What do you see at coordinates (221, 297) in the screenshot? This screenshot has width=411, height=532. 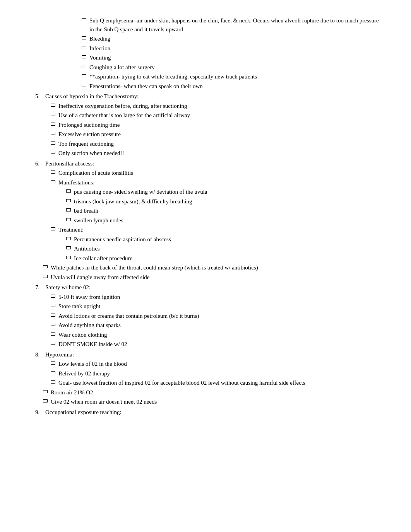 I see `item-text: 5-10 ft away from ignition` at bounding box center [221, 297].